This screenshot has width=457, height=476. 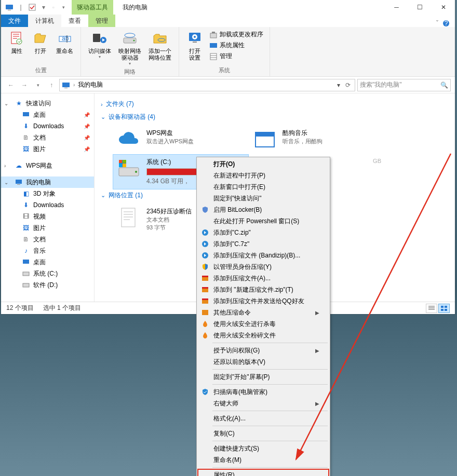 I want to click on ctx-right-click-master: 右键大师▶, so click(x=263, y=403).